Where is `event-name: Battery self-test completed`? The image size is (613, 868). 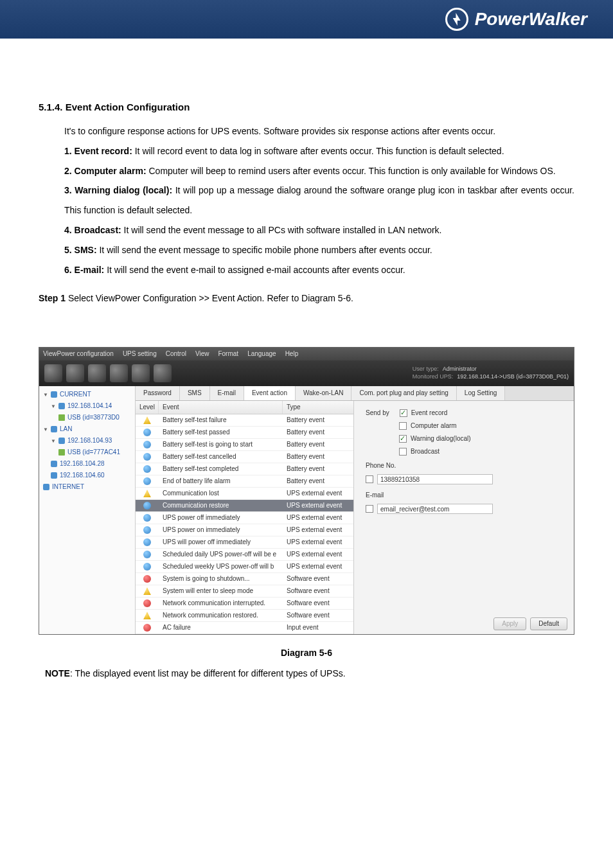 event-name: Battery self-test completed is located at coordinates (221, 469).